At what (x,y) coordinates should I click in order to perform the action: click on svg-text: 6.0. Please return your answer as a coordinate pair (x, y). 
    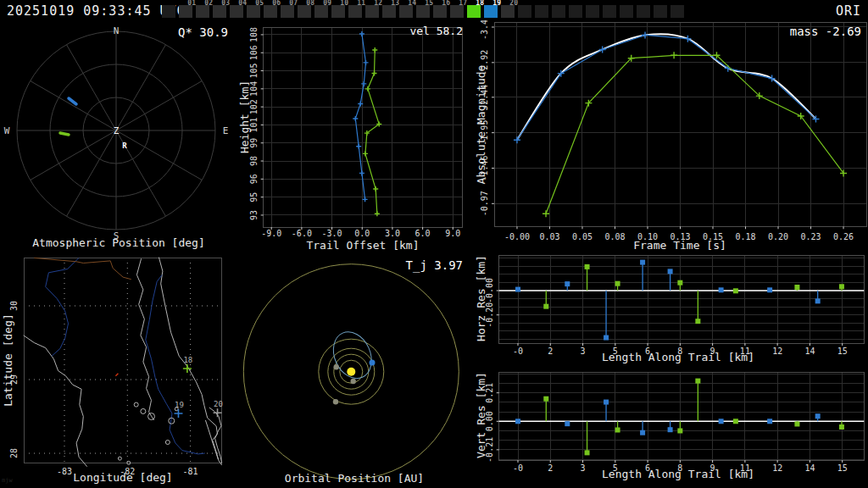
    Looking at the image, I should click on (423, 234).